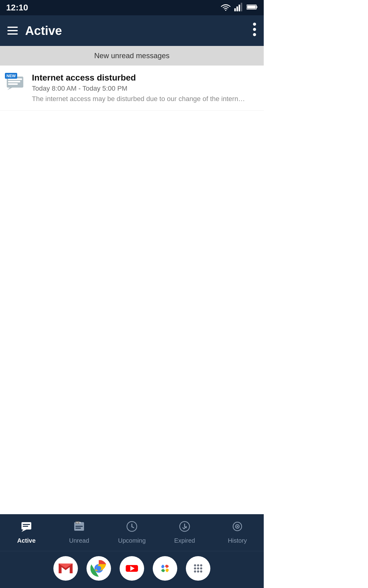 This screenshot has height=588, width=368. I want to click on app-dock, so click(132, 570).